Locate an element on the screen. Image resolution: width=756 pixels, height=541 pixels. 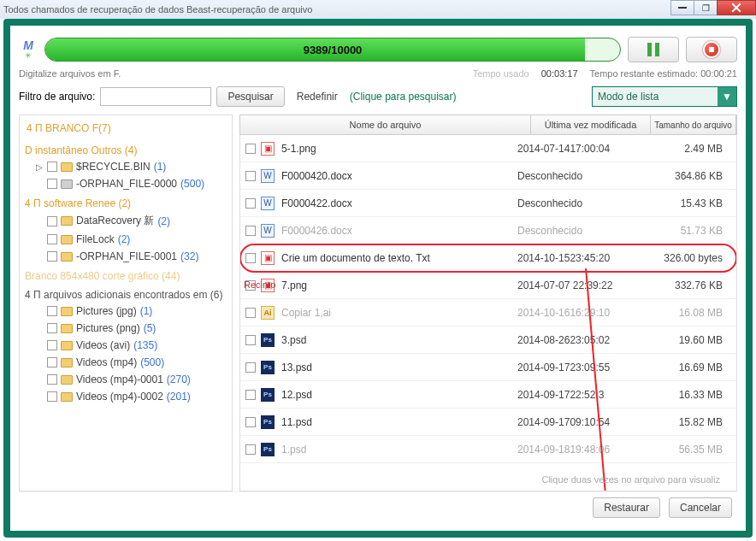
expand-icon: ▷ is located at coordinates (39, 168).